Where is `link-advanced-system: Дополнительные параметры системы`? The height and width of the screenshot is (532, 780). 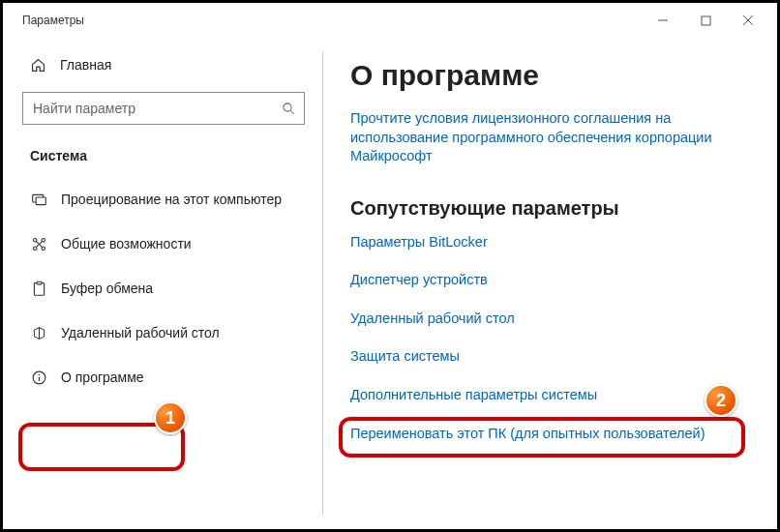 link-advanced-system: Дополнительные параметры системы is located at coordinates (554, 396).